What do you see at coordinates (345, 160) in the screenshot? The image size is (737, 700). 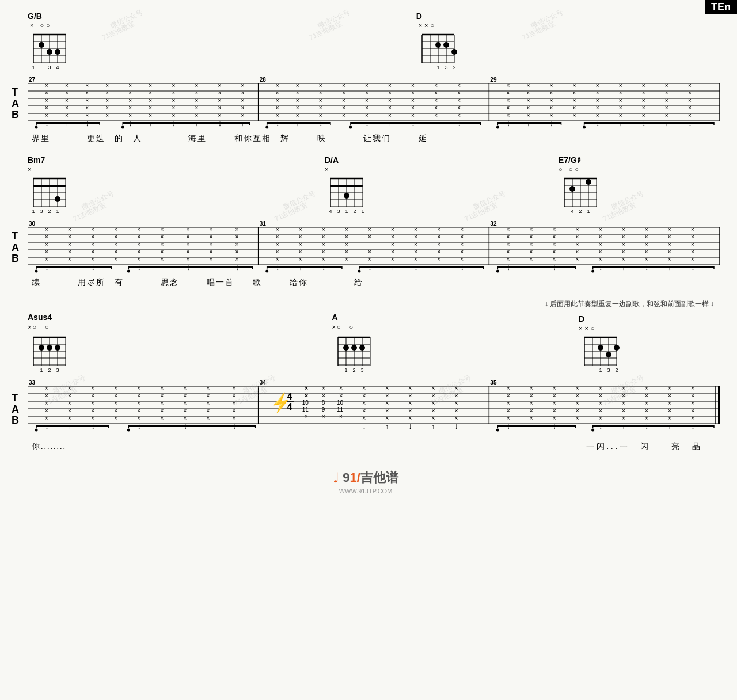 I see `chord-name-da: D/A` at bounding box center [345, 160].